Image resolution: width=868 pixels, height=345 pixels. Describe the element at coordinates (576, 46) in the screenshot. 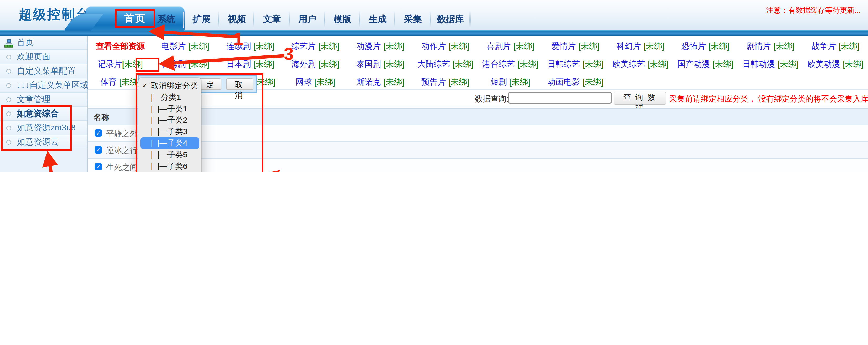

I see `category-link: 爱情片[未绑]` at that location.